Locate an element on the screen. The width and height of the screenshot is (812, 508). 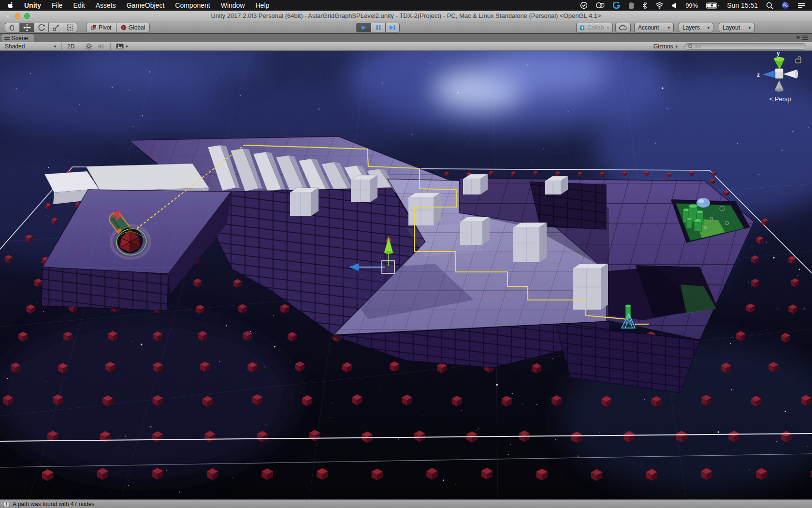
play-button is located at coordinates (363, 28).